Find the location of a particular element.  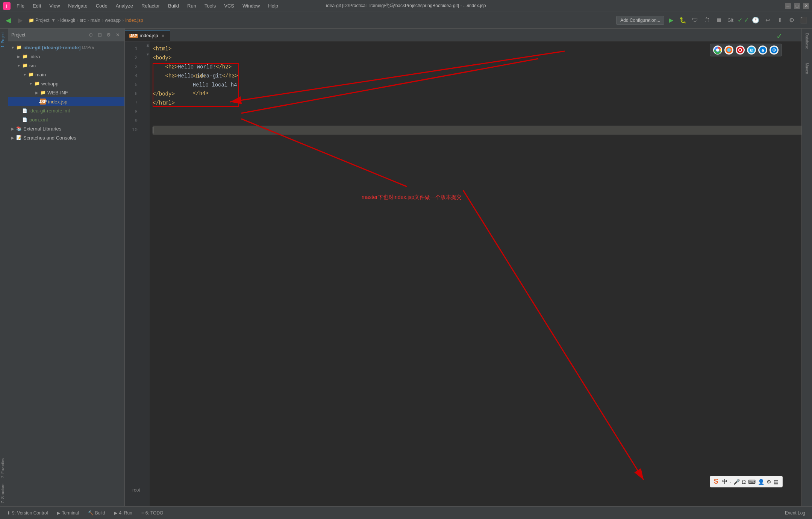

bottom-tab-version-control: ⬆ 9: Version Control is located at coordinates (27, 513).